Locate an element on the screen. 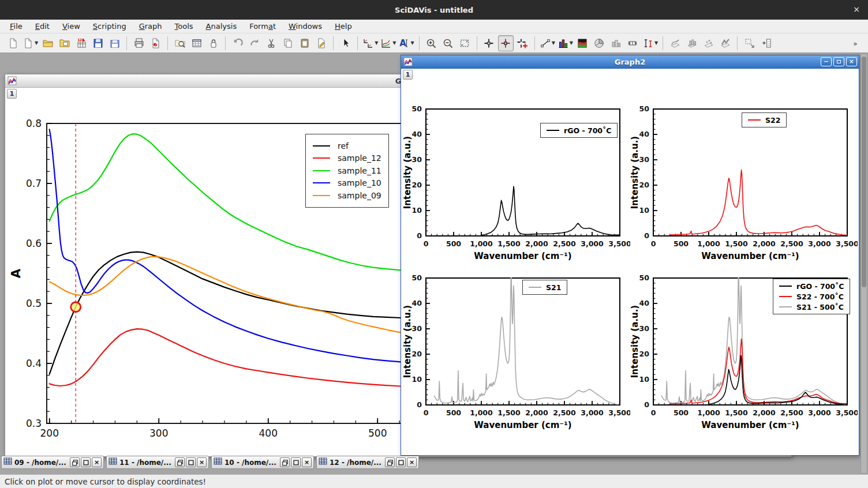 Image resolution: width=868 pixels, height=488 pixels. plot-vectors-button is located at coordinates (616, 43).